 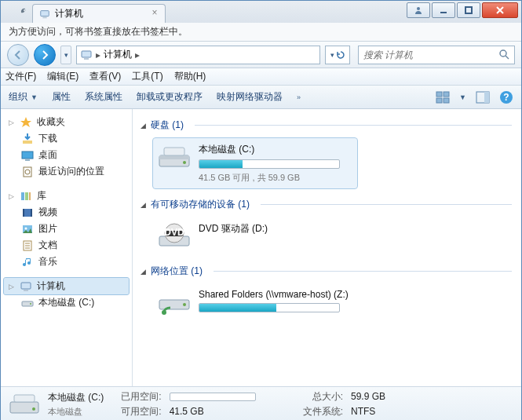 What do you see at coordinates (141, 397) in the screenshot?
I see `status-used-label: 已用空间:` at bounding box center [141, 397].